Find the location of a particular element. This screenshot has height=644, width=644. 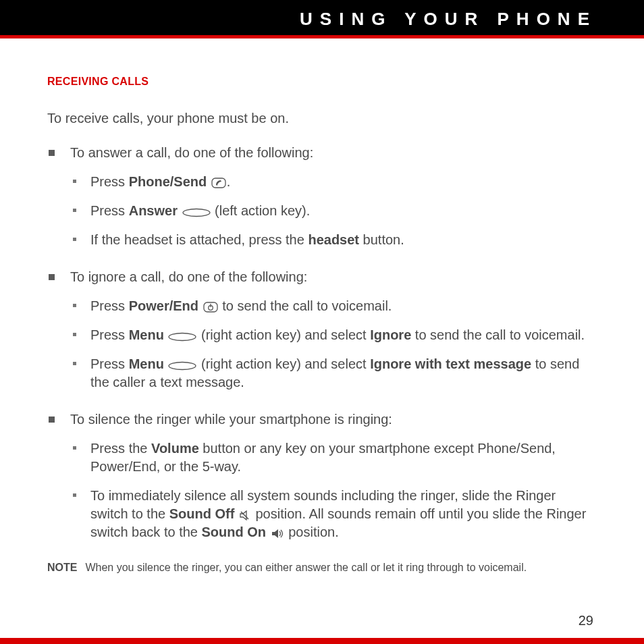

section-heading: RECEIVING CALLS is located at coordinates (320, 82).